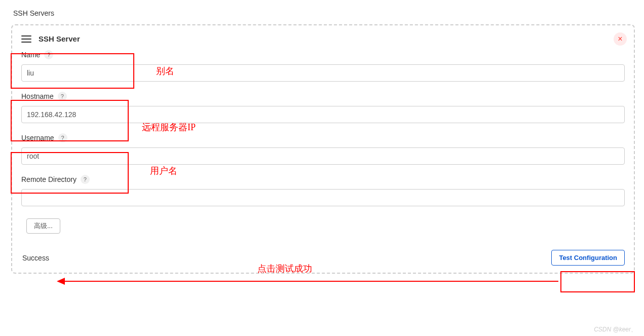  Describe the element at coordinates (30, 55) in the screenshot. I see `name-label: Name` at that location.